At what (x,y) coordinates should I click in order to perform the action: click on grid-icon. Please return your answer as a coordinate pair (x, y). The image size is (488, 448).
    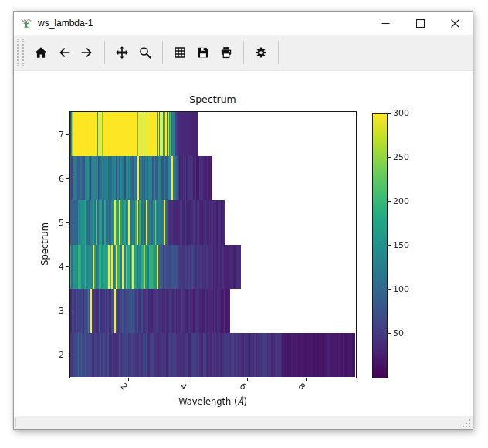
    Looking at the image, I should click on (180, 53).